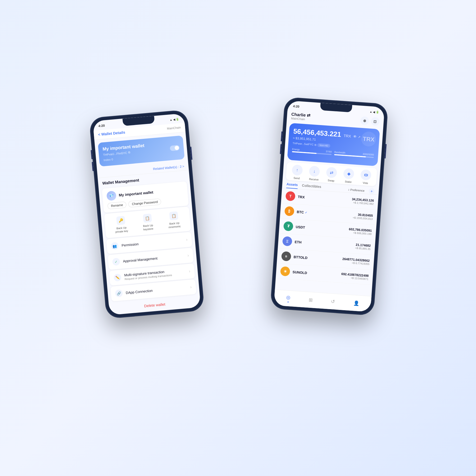  I want to click on nav-market-icon: ⊞, so click(311, 300).